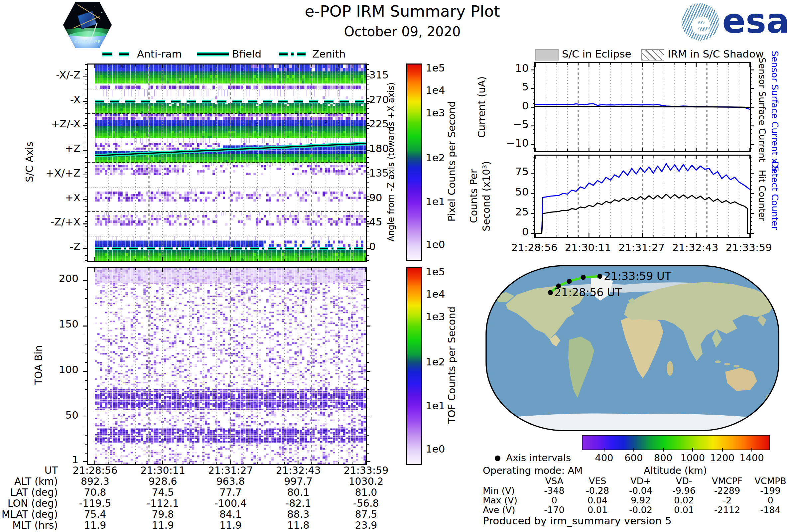 The height and width of the screenshot is (532, 798). I want to click on altitude-tick-label: 1000, so click(692, 458).